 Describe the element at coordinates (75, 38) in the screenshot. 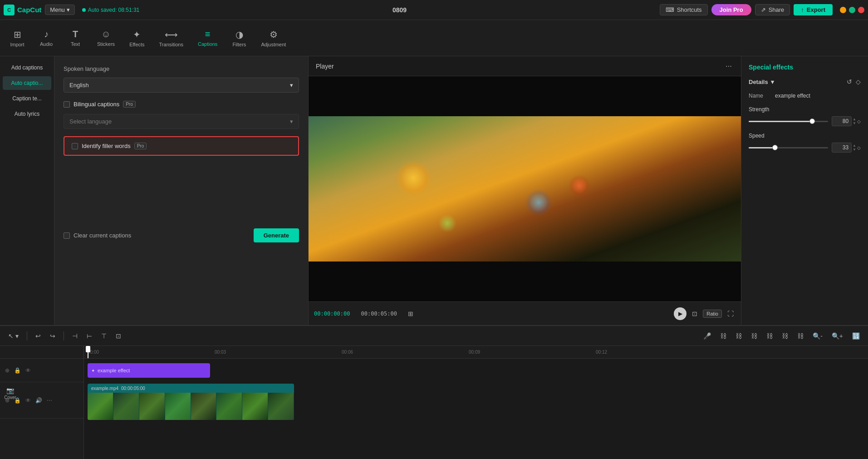

I see `tool-text: T Text` at that location.